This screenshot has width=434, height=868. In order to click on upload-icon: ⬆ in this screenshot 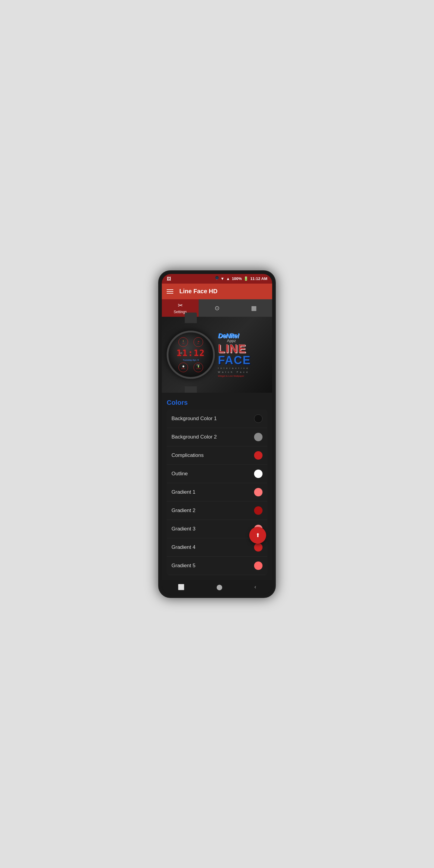, I will do `click(258, 535)`.